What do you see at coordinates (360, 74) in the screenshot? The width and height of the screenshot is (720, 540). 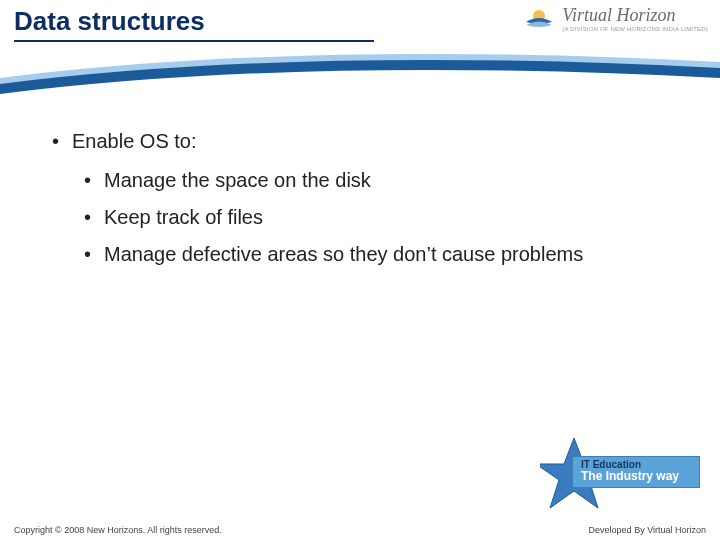 I see `ribbon-decoration` at bounding box center [360, 74].